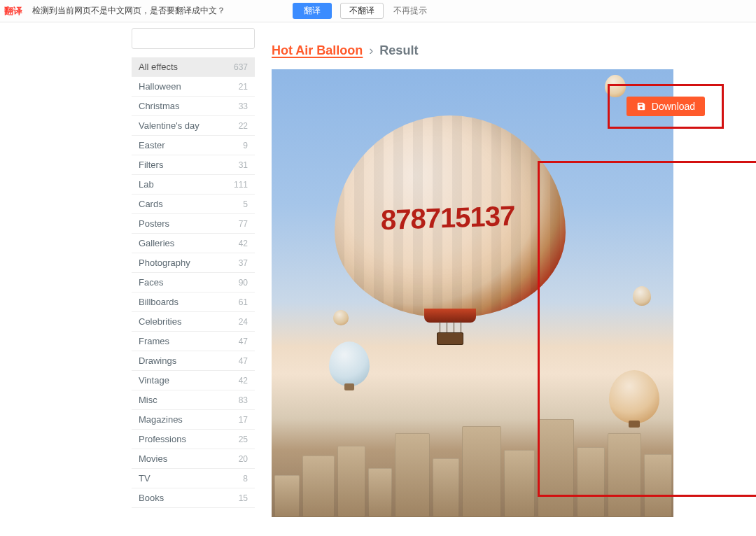  What do you see at coordinates (193, 67) in the screenshot?
I see `sidebar-item-all-effects: All effects637` at bounding box center [193, 67].